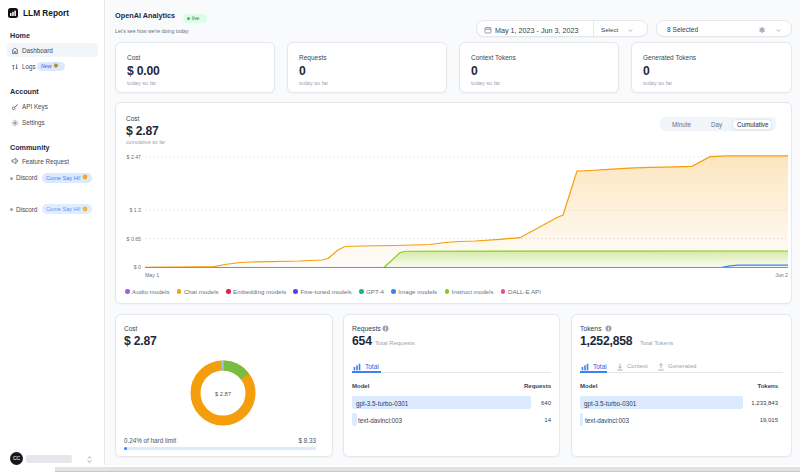 The height and width of the screenshot is (472, 800). I want to click on svg-text: $ 0.65, so click(134, 239).